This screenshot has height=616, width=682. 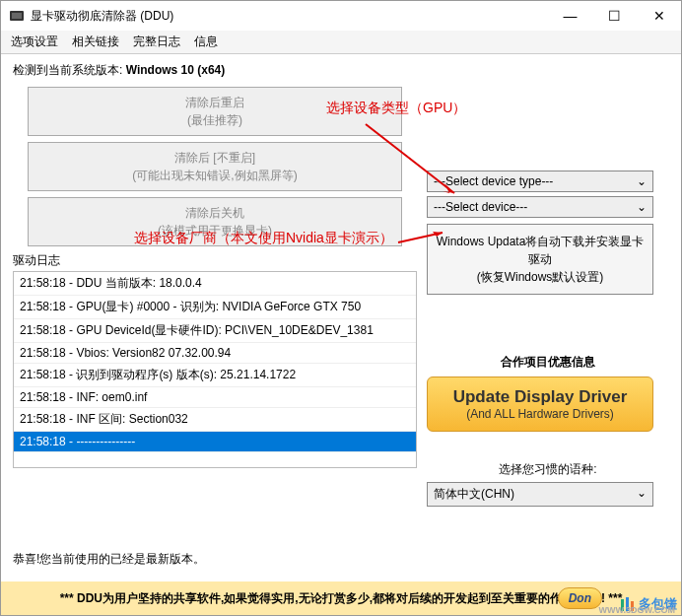 I want to click on app-icon, so click(x=17, y=16).